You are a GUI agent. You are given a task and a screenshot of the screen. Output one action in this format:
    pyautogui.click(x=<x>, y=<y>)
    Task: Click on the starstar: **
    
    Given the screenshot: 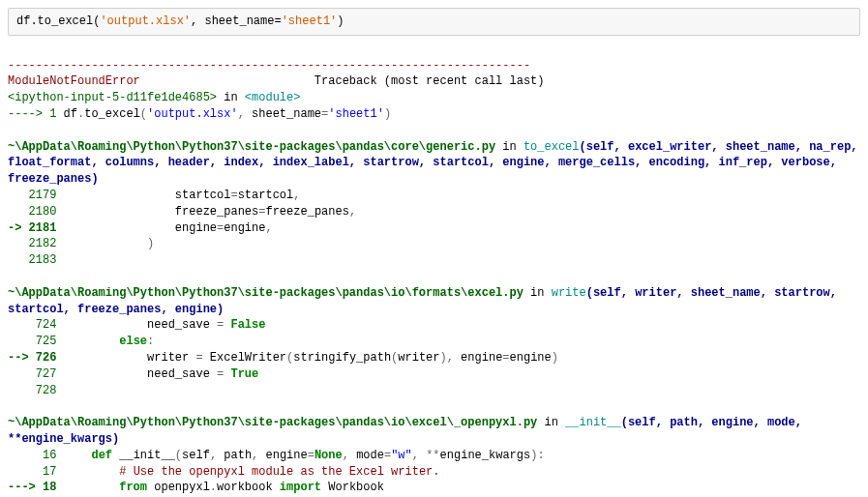 What is the action you would take?
    pyautogui.click(x=433, y=455)
    